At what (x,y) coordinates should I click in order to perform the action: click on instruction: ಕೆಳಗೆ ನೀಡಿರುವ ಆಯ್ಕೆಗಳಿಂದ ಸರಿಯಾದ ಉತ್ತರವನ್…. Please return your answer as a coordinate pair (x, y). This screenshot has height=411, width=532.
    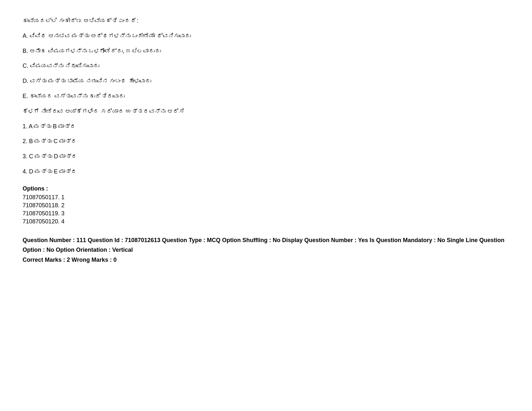
    Looking at the image, I should click on (264, 112).